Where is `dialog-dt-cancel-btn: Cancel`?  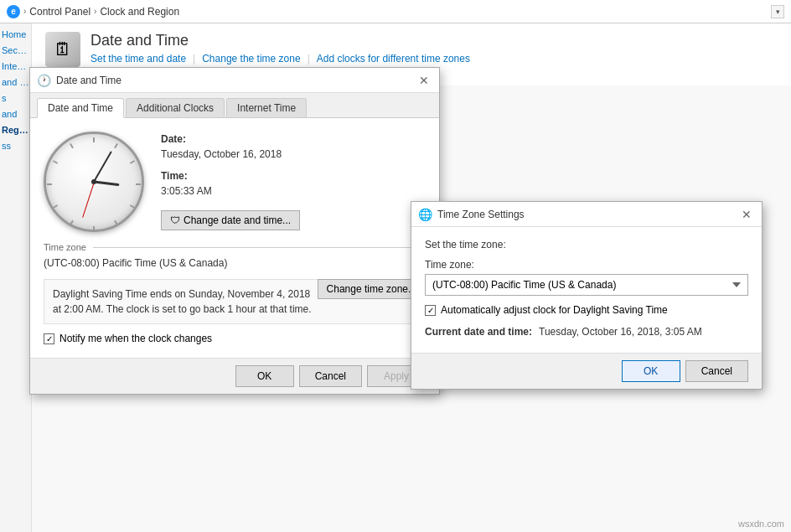
dialog-dt-cancel-btn: Cancel is located at coordinates (330, 376).